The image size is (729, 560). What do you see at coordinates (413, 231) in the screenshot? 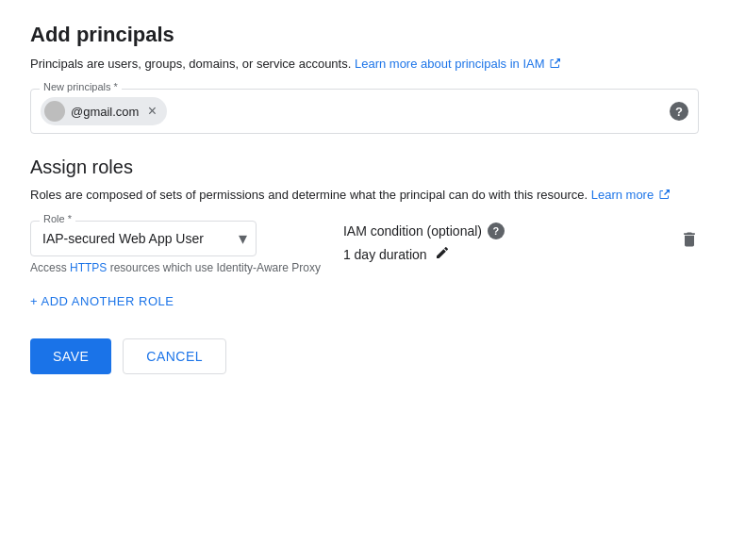
I see `iam-condition-label: IAM condition (optional)` at bounding box center [413, 231].